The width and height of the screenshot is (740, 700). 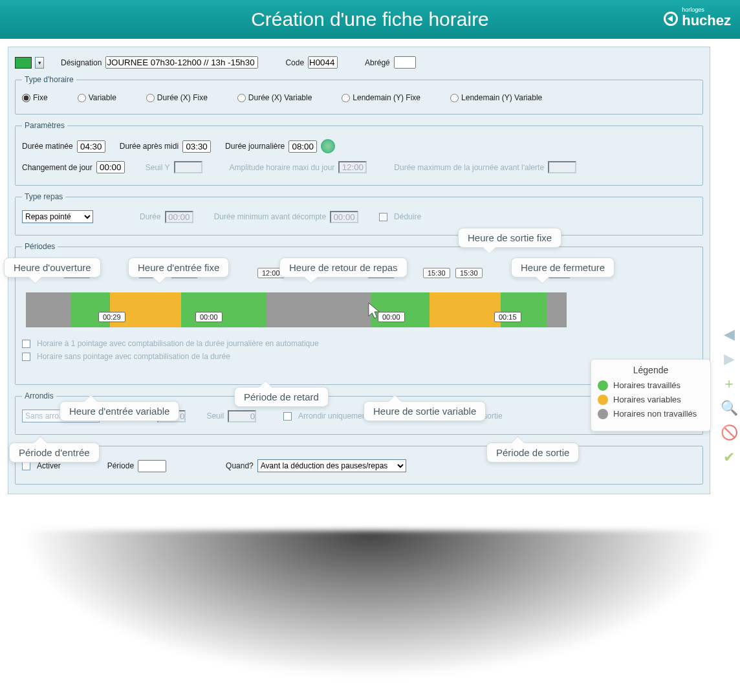 I want to click on legend-notworked: Horaires non travaillés, so click(x=655, y=414).